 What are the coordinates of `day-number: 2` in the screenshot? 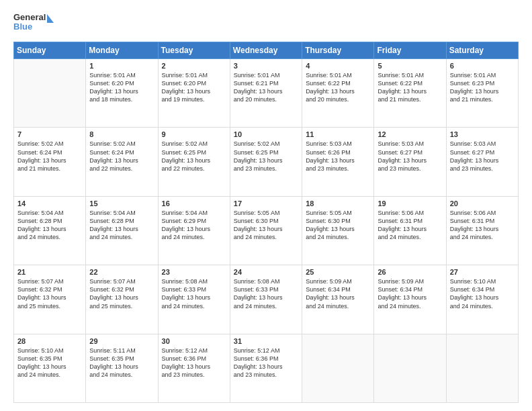 It's located at (194, 66).